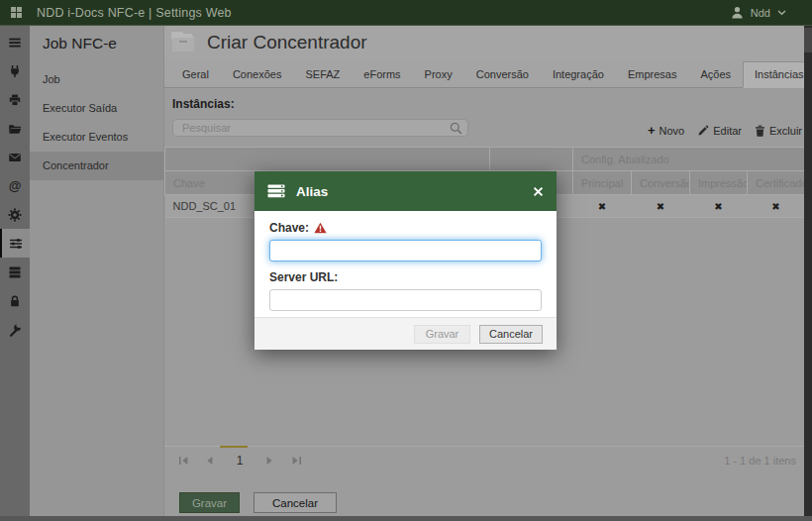  What do you see at coordinates (703, 131) in the screenshot?
I see `edit-icon` at bounding box center [703, 131].